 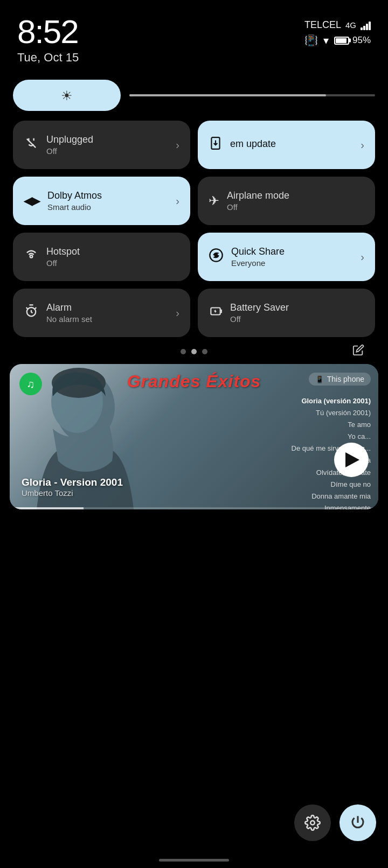 I want to click on tile-battery-saver-text: Battery Saver Off, so click(x=297, y=313).